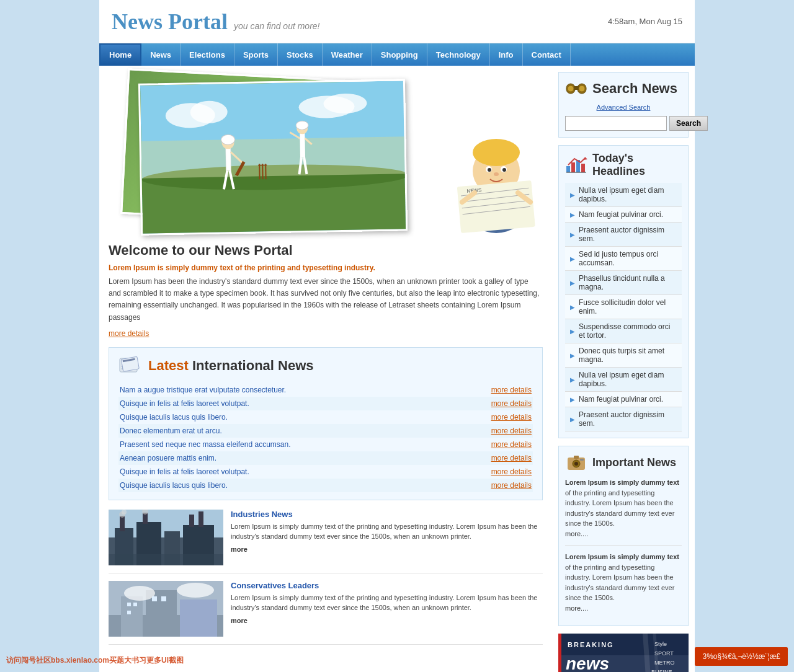 The width and height of the screenshot is (794, 672). What do you see at coordinates (628, 331) in the screenshot?
I see `headline-text: Suspendisse commodo orci et tortor.` at bounding box center [628, 331].